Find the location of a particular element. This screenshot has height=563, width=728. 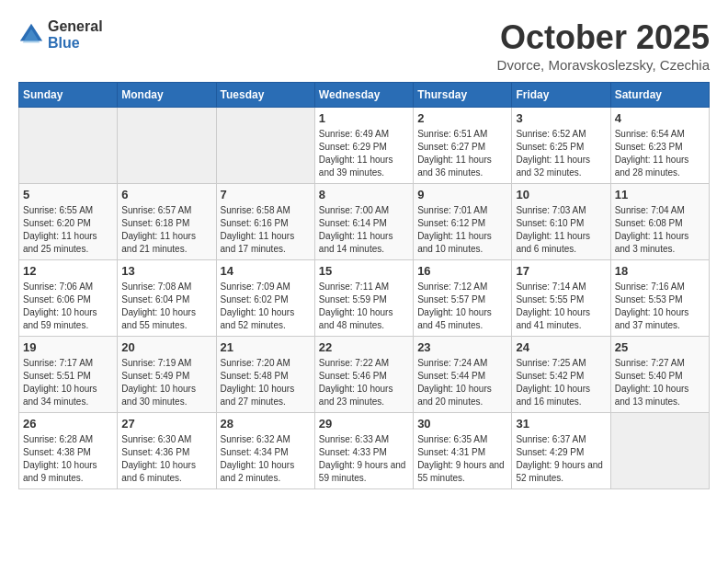

cell-info: Sunrise: 7:14 AM Sunset: 5:55 PM Dayligh… is located at coordinates (561, 306).